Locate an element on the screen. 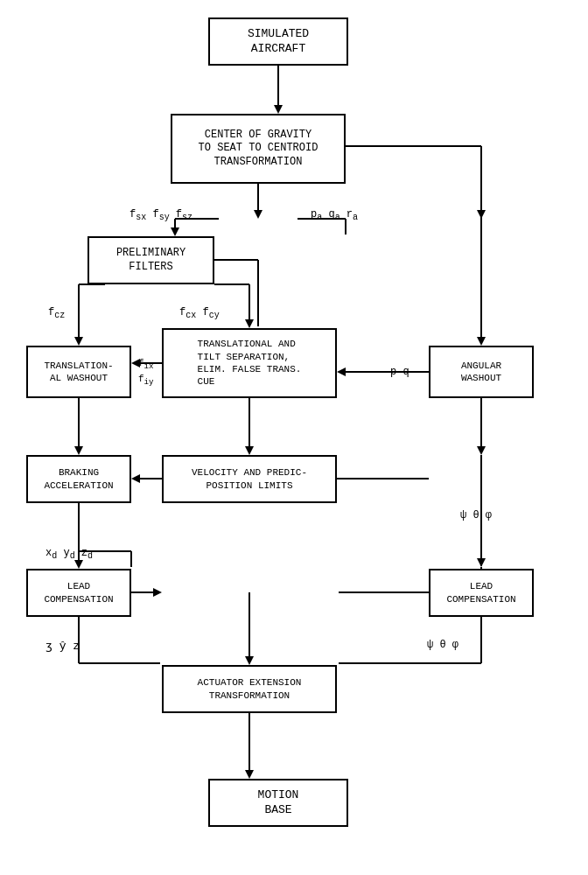 This screenshot has width=588, height=875. translational-tilt-label: TRANSLATIONAL AND TILT SEPARATION, ELIM.… is located at coordinates (250, 362).